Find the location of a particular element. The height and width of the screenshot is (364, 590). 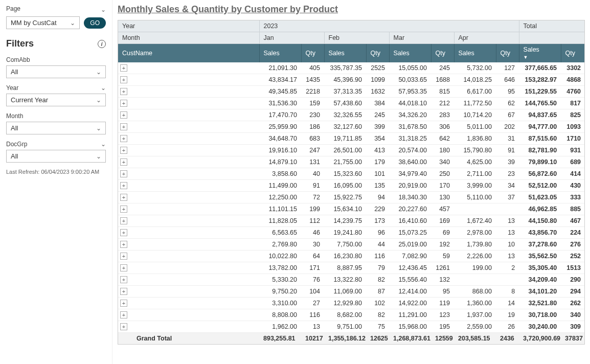

filter-dropdown: Current Year⌄ is located at coordinates (56, 100).